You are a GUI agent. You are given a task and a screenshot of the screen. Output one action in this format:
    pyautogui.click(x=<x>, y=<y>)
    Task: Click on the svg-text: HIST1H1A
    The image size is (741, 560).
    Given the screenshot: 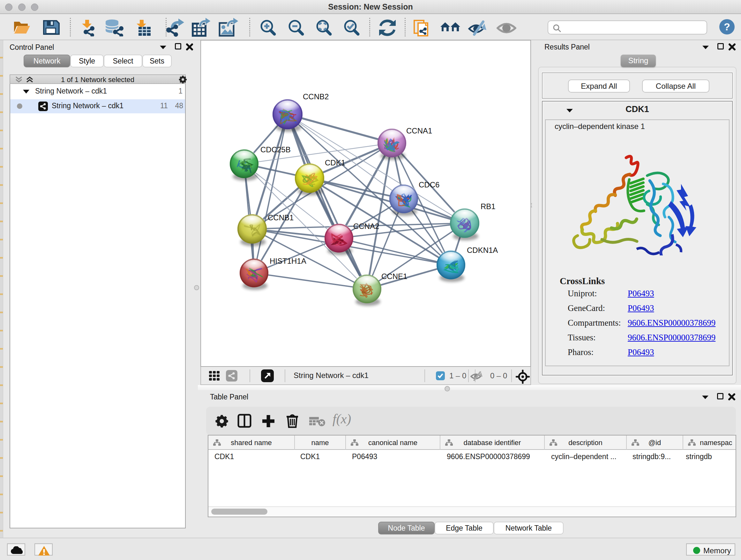 What is the action you would take?
    pyautogui.click(x=288, y=261)
    